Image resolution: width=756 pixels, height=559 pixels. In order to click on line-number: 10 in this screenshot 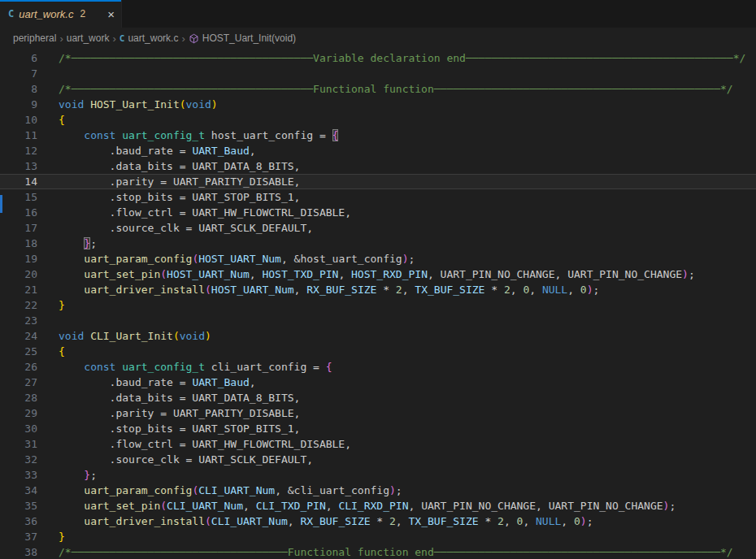, I will do `click(19, 120)`.